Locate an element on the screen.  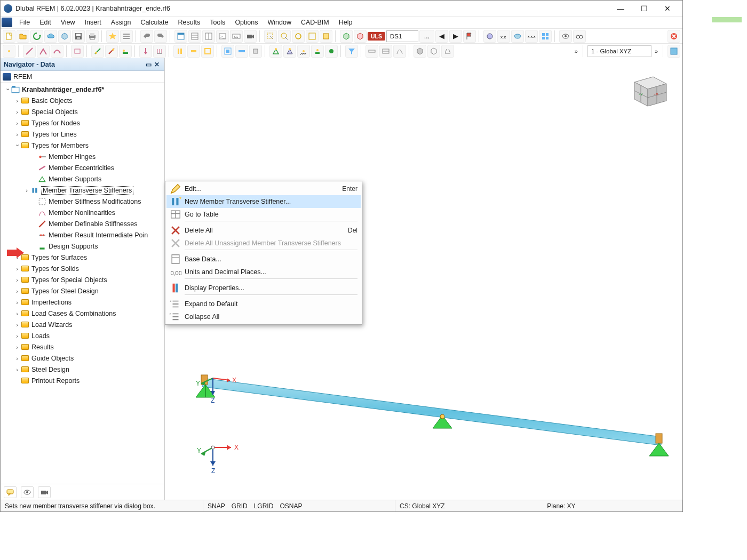
cm-collapse: Collapse All is located at coordinates (264, 317).